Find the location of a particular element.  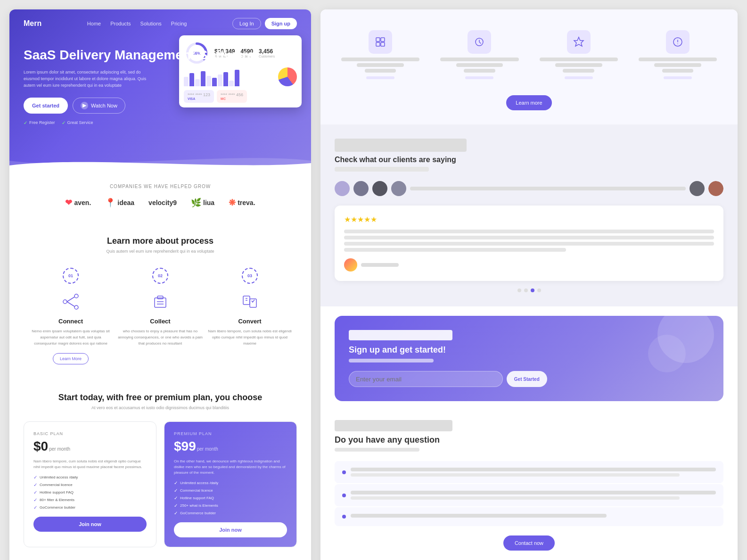

check-icon-2: ✓ is located at coordinates (64, 123).